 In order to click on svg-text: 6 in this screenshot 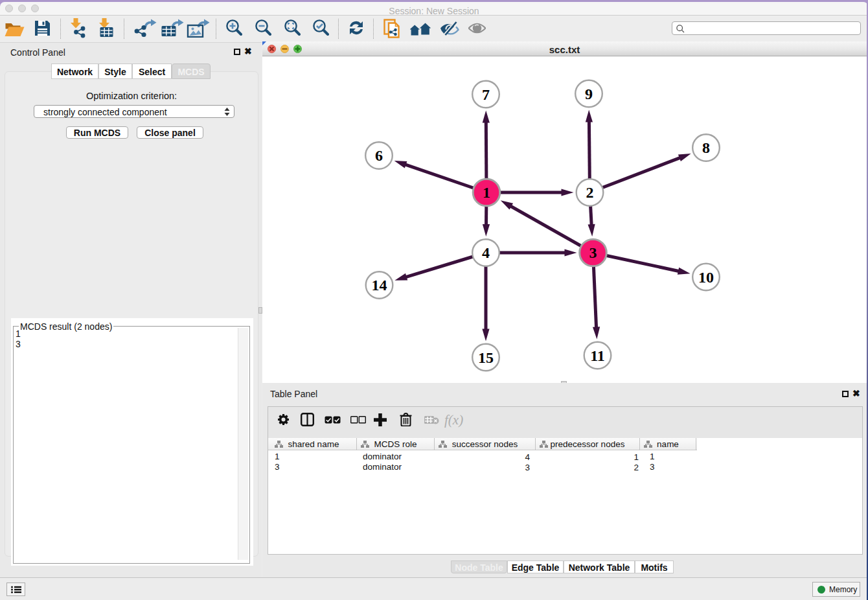, I will do `click(379, 156)`.